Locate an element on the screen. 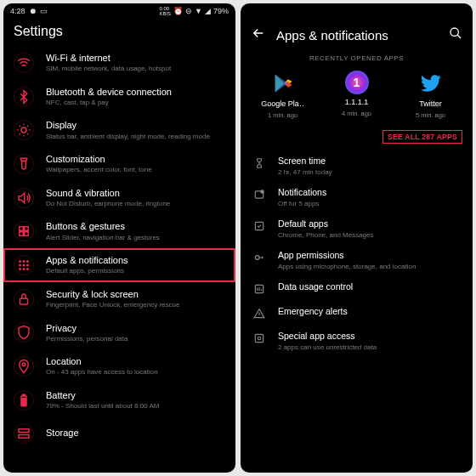 This screenshot has height=476, width=476. item-label: Battery is located at coordinates (136, 395).